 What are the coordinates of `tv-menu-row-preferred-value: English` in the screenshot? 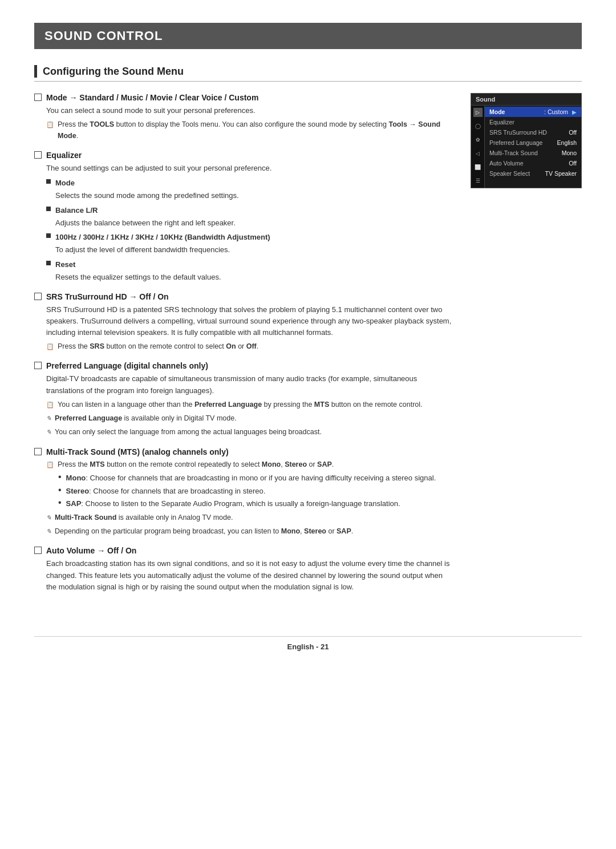 It's located at (567, 143).